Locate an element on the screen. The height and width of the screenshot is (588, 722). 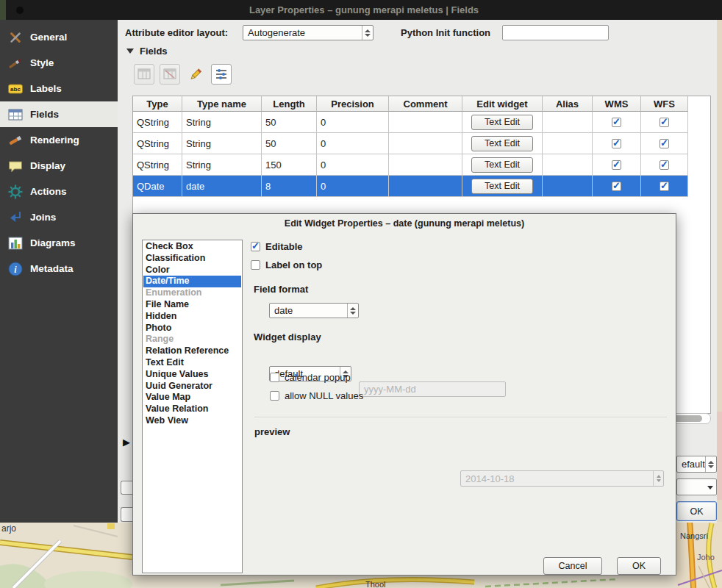
list-item: Relation Reference is located at coordinates (193, 351).